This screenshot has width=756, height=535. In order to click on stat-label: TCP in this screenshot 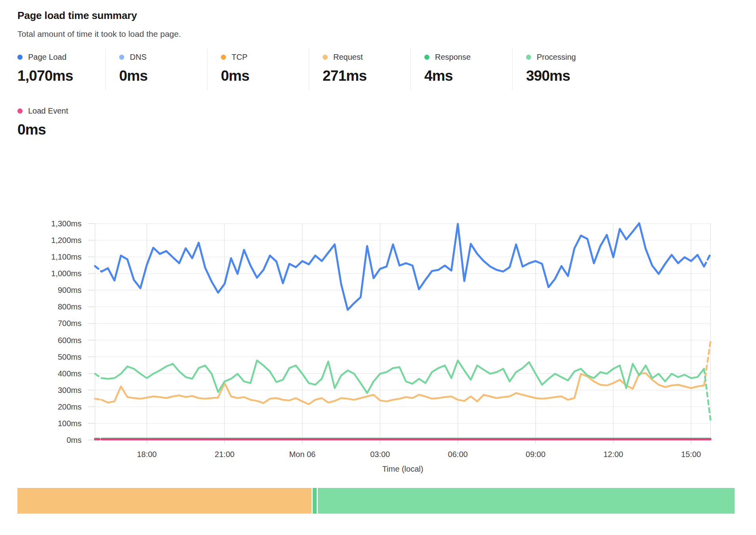, I will do `click(239, 57)`.